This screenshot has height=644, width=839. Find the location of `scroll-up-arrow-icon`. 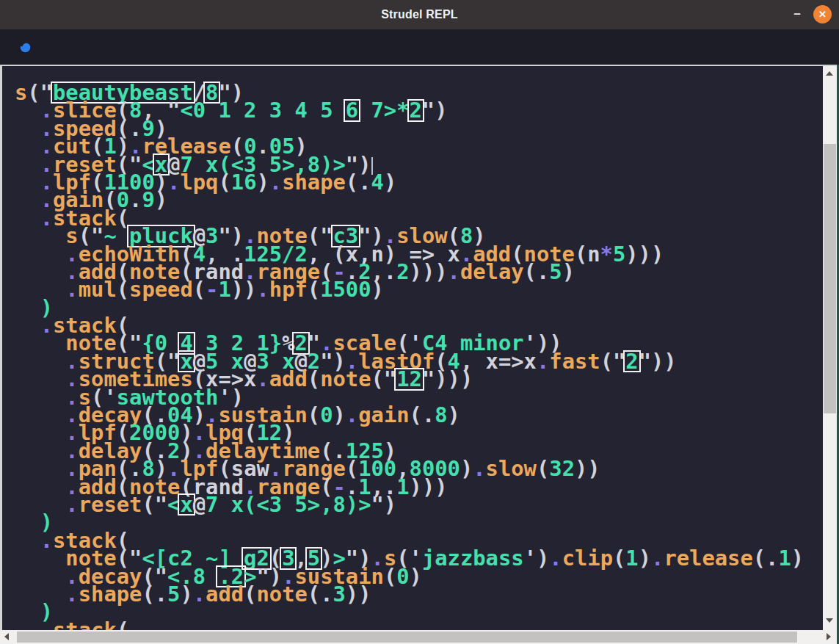

scroll-up-arrow-icon is located at coordinates (829, 73).